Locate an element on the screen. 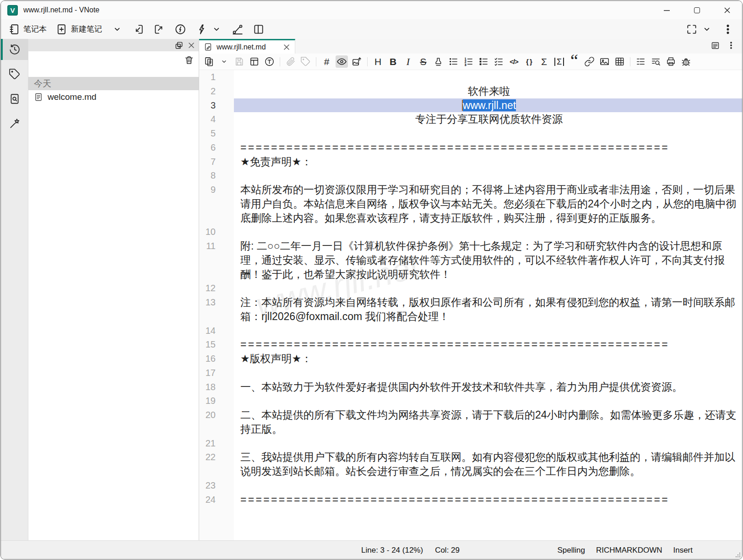 The image size is (743, 560). line-number: 11 is located at coordinates (217, 260).